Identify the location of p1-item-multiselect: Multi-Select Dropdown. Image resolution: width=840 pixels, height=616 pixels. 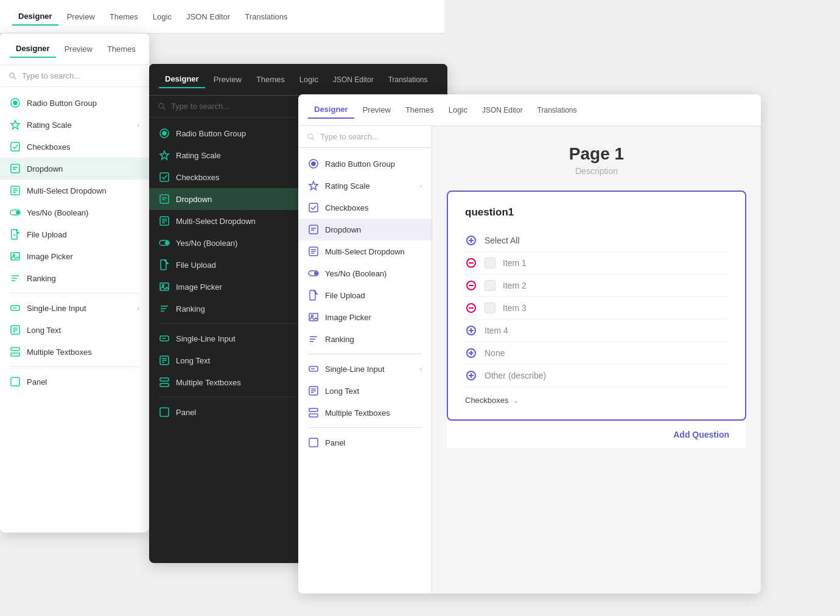
(74, 191).